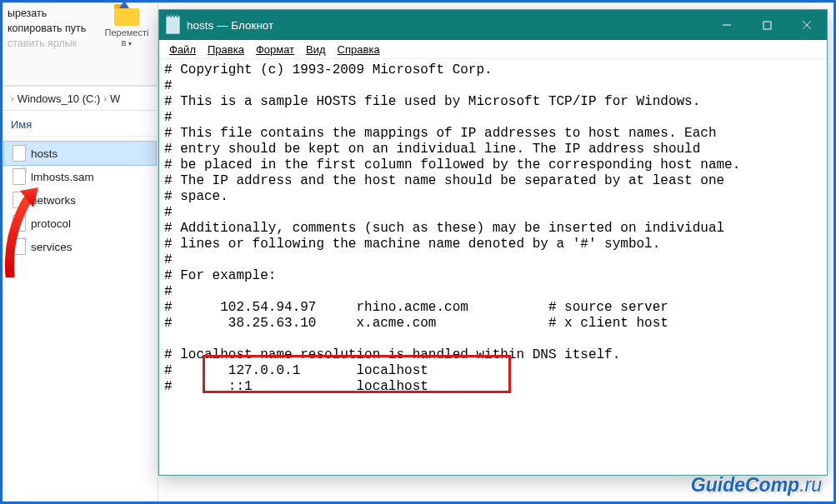  What do you see at coordinates (767, 25) in the screenshot?
I see `maximize-button` at bounding box center [767, 25].